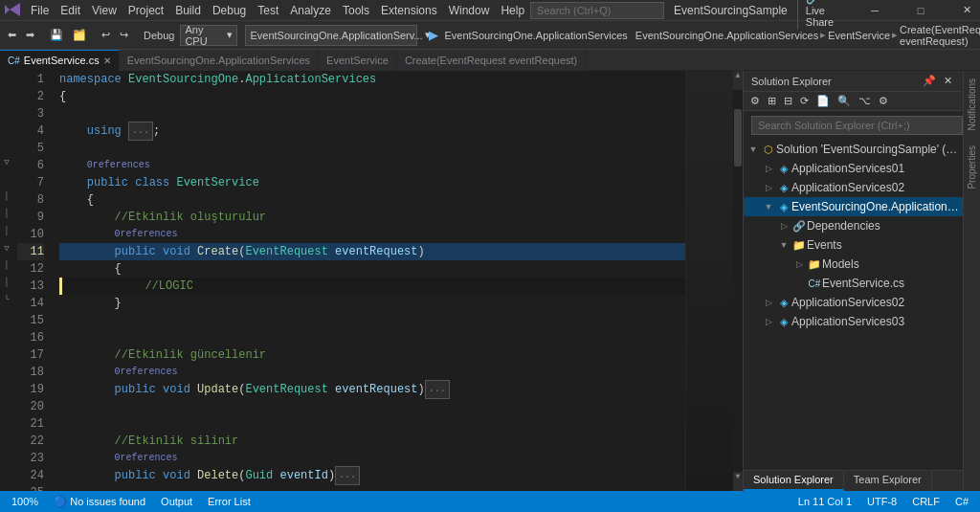  What do you see at coordinates (962, 501) in the screenshot?
I see `language: C#` at bounding box center [962, 501].